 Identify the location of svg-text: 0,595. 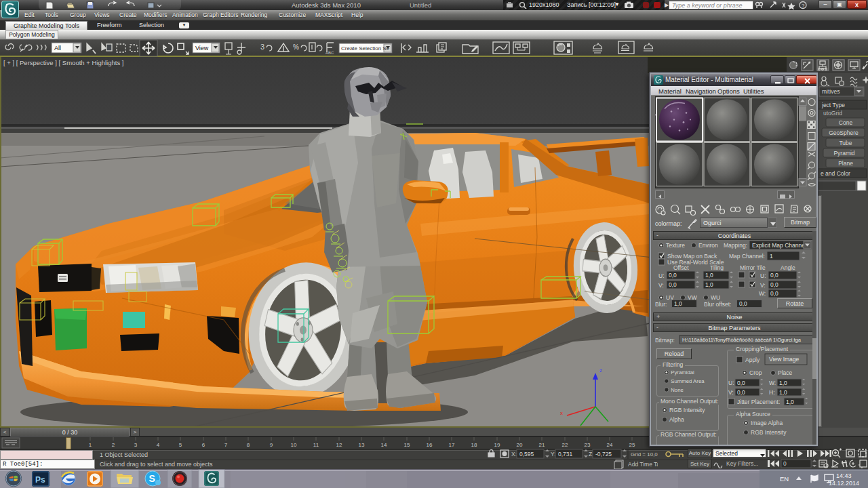
(527, 454).